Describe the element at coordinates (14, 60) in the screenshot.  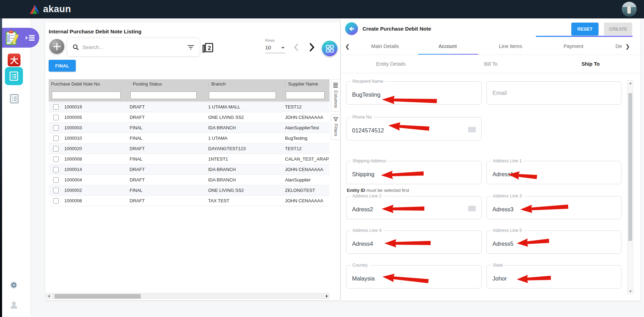
I see `sidebar-item-chinese-app` at that location.